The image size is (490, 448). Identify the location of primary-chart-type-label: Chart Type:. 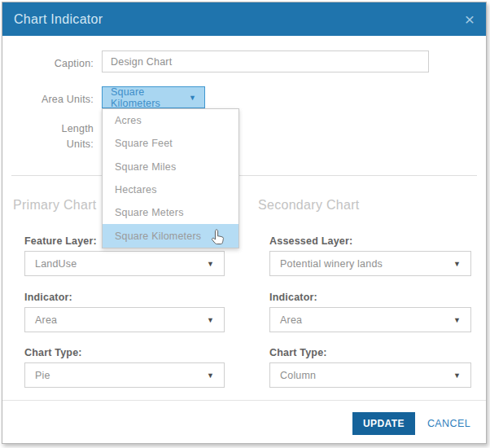
(54, 353).